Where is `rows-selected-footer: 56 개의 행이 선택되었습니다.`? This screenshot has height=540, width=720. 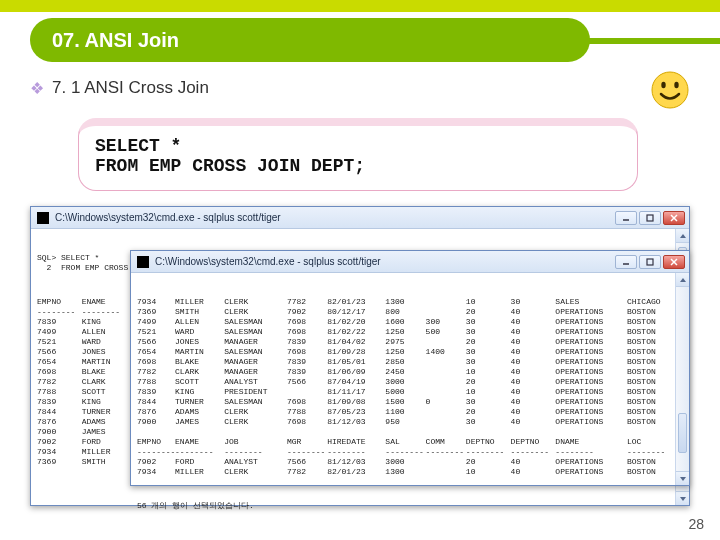 rows-selected-footer: 56 개의 행이 선택되었습니다. is located at coordinates (410, 506).